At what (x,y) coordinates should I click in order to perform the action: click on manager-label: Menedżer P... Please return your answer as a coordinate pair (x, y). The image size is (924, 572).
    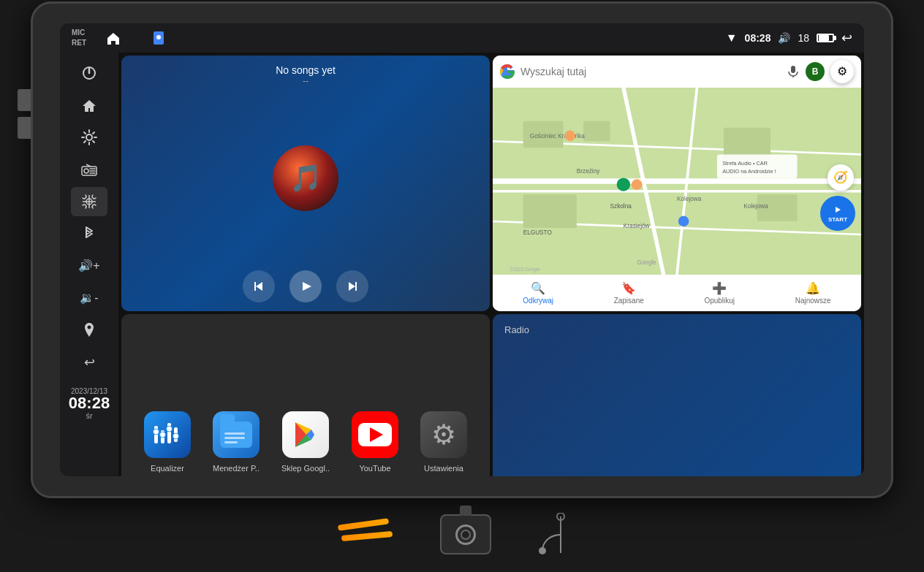
    Looking at the image, I should click on (236, 468).